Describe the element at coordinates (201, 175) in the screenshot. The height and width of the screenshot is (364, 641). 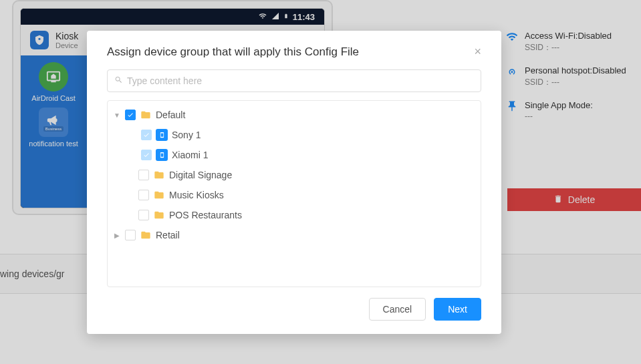
I see `tree-label: Digital Signage` at that location.